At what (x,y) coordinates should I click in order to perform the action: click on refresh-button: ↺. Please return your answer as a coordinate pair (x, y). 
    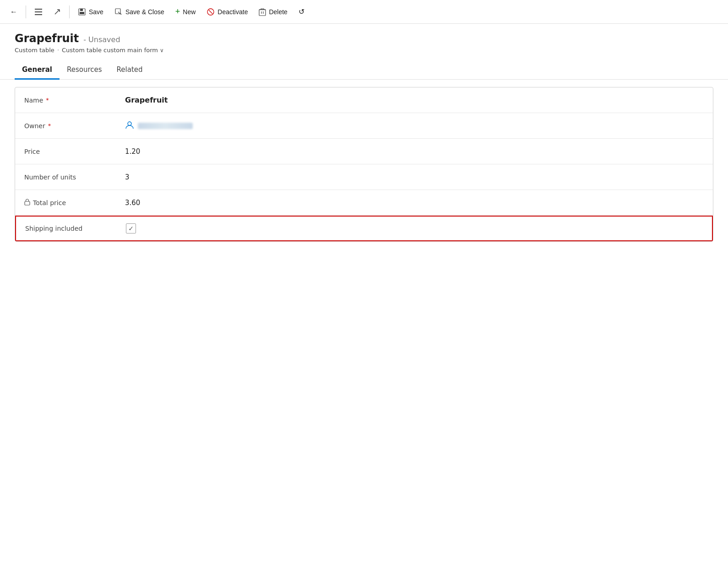
    Looking at the image, I should click on (301, 12).